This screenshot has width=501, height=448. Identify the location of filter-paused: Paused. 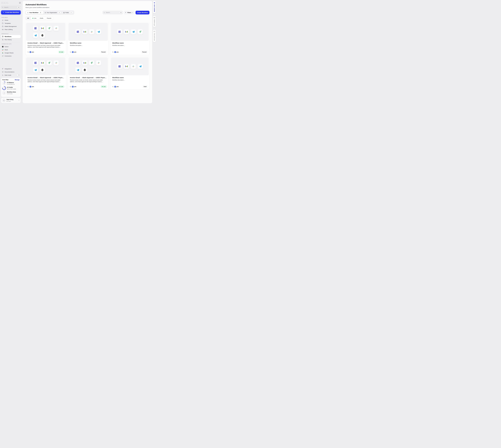
(49, 18).